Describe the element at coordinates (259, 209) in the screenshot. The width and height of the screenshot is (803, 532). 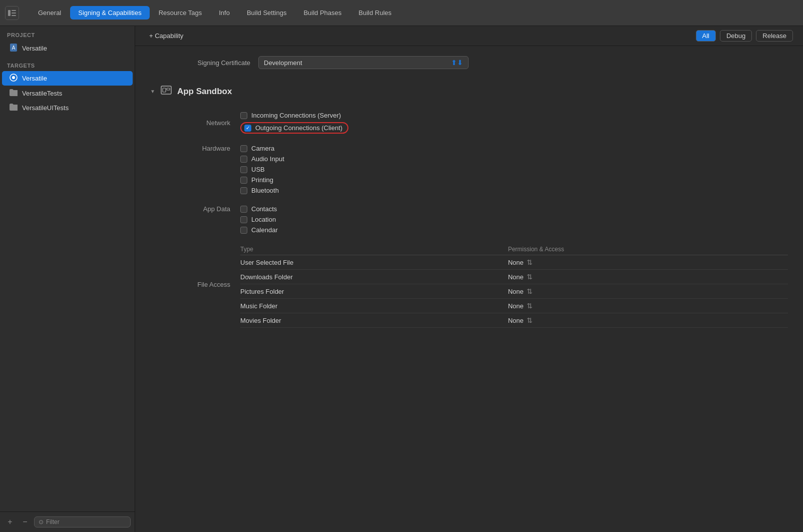
I see `contacts-item: Contacts` at that location.